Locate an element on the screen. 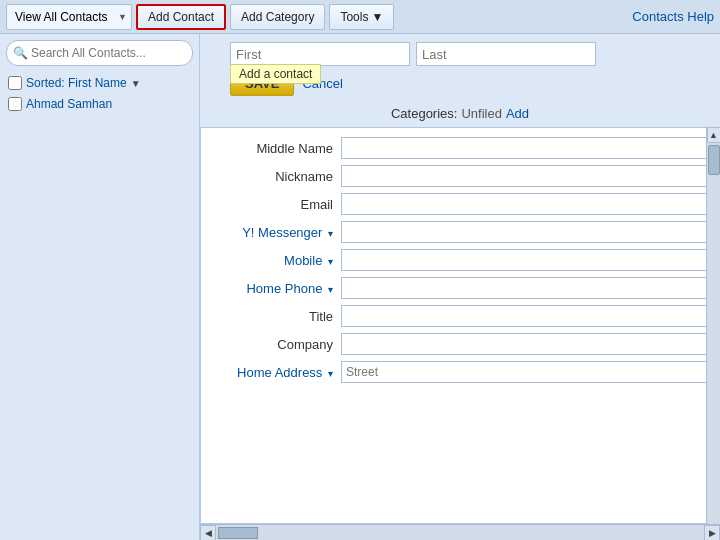 The image size is (720, 540). form-row-home-phone: Home Phone ▾ is located at coordinates (459, 288).